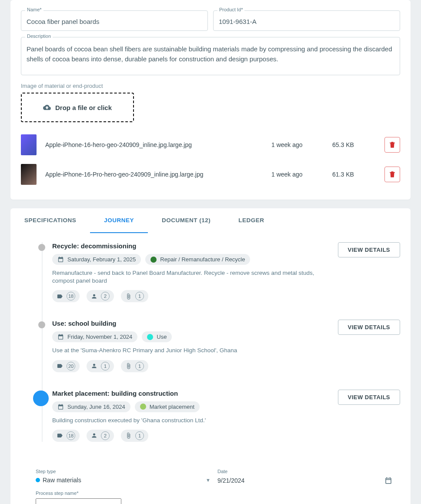 This screenshot has height=504, width=421. I want to click on file-name: Apple-iPhone-16-Pro-hero-geo-240909_inli…, so click(154, 174).